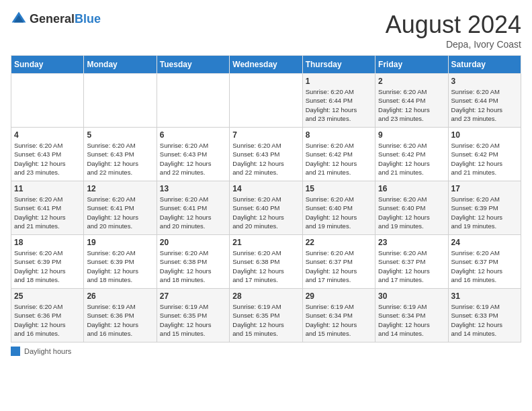 Image resolution: width=532 pixels, height=411 pixels. Describe the element at coordinates (266, 242) in the screenshot. I see `day-number: 21` at that location.